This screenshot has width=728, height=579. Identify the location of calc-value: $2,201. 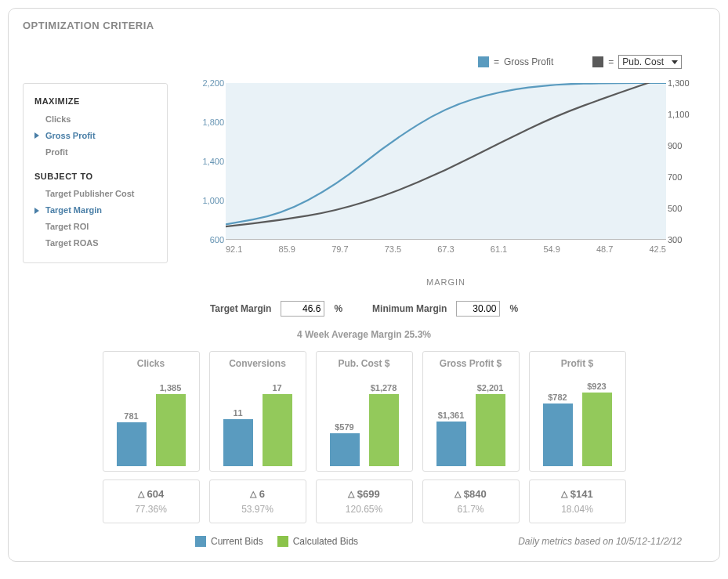
(491, 388).